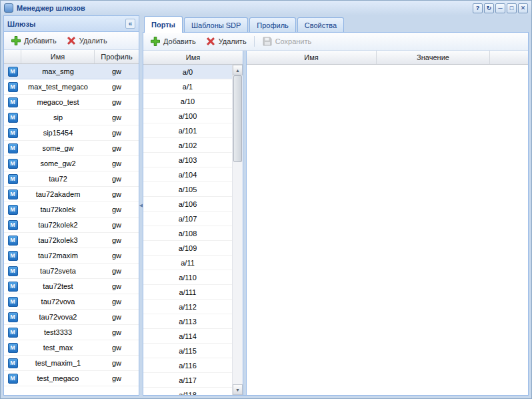  Describe the element at coordinates (188, 248) in the screenshot. I see `port-row: a/109` at that location.